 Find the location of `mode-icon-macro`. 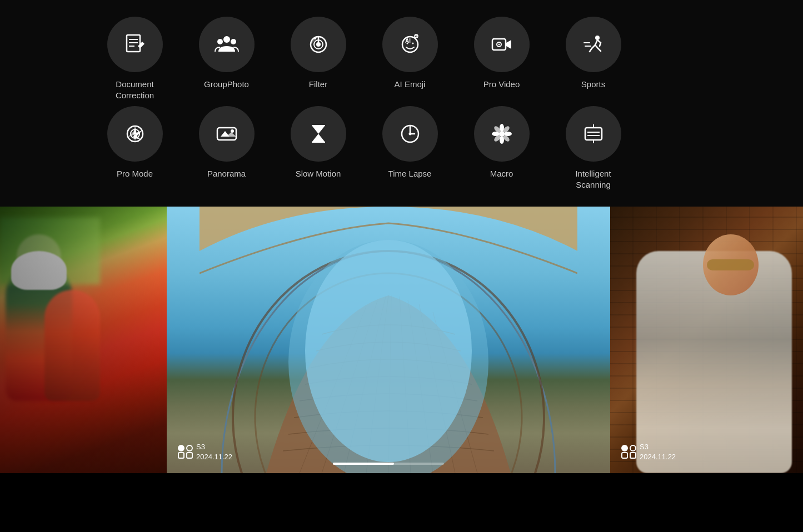

mode-icon-macro is located at coordinates (502, 134).